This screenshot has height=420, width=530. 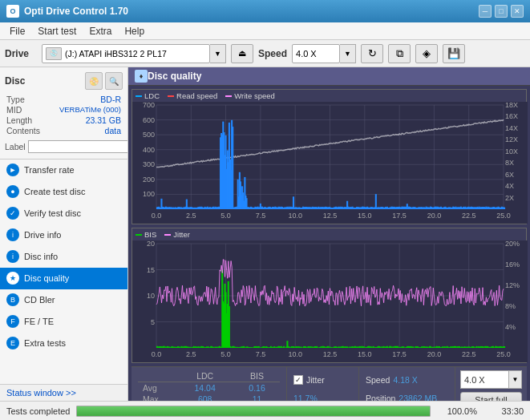 What do you see at coordinates (64, 279) in the screenshot?
I see `sidebar-item-disc-quality: ★ Disc quality` at bounding box center [64, 279].